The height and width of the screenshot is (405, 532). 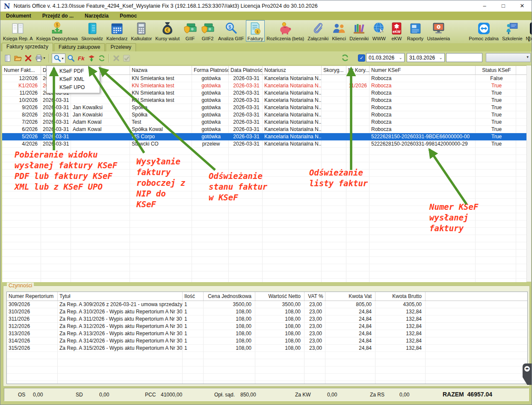 I want to click on column-header: Nazwa, so click(x=161, y=70).